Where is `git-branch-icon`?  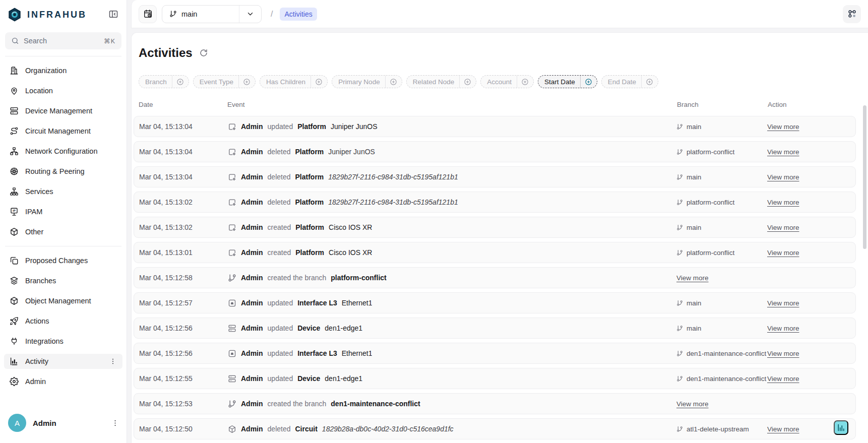 git-branch-icon is located at coordinates (679, 379).